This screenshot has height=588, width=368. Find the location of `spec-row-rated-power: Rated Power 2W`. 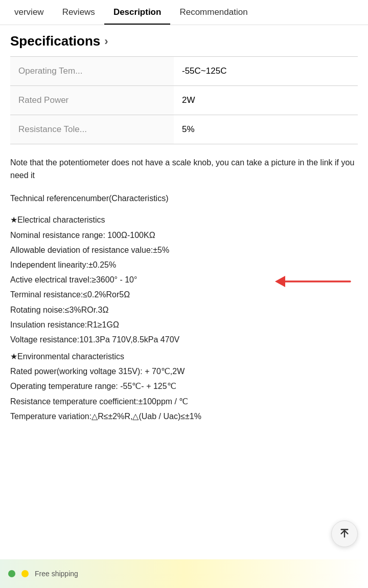

spec-row-rated-power: Rated Power 2W is located at coordinates (184, 100).